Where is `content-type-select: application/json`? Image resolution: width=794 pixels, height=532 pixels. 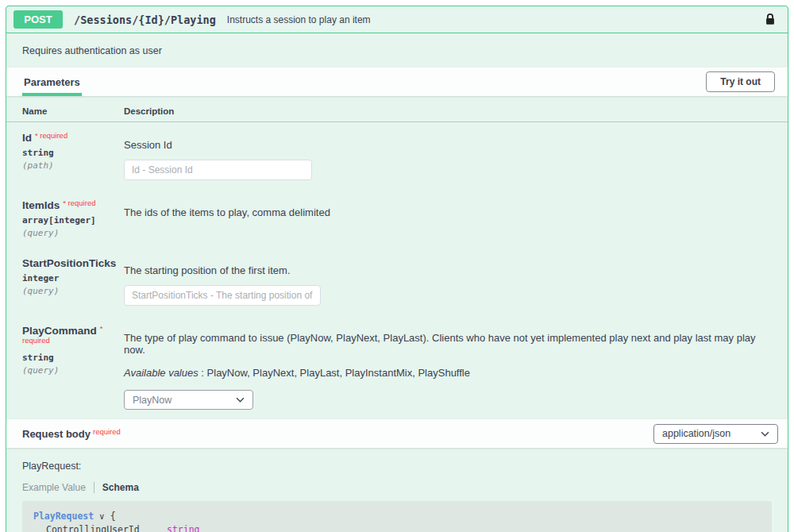
content-type-select: application/json is located at coordinates (716, 434).